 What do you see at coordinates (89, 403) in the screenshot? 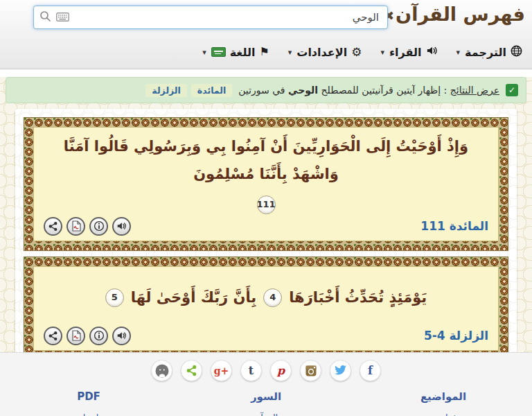
I see `footer-col-pdf: PDF اجزاء` at bounding box center [89, 403].